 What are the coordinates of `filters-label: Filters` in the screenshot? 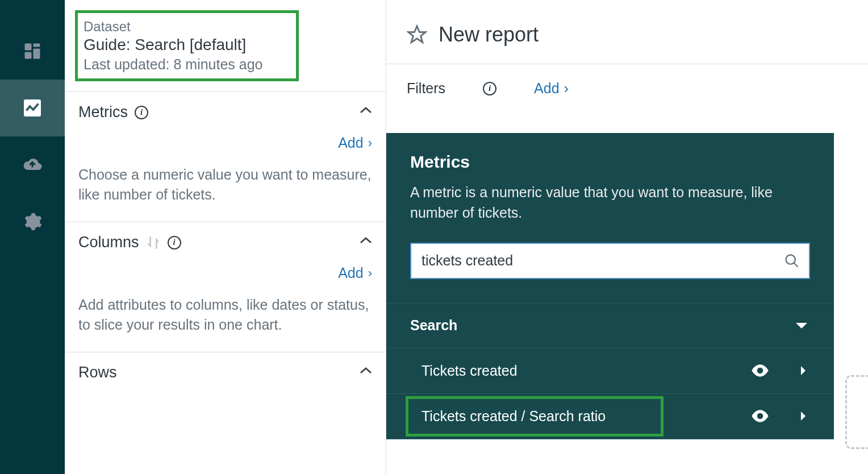 It's located at (426, 89).